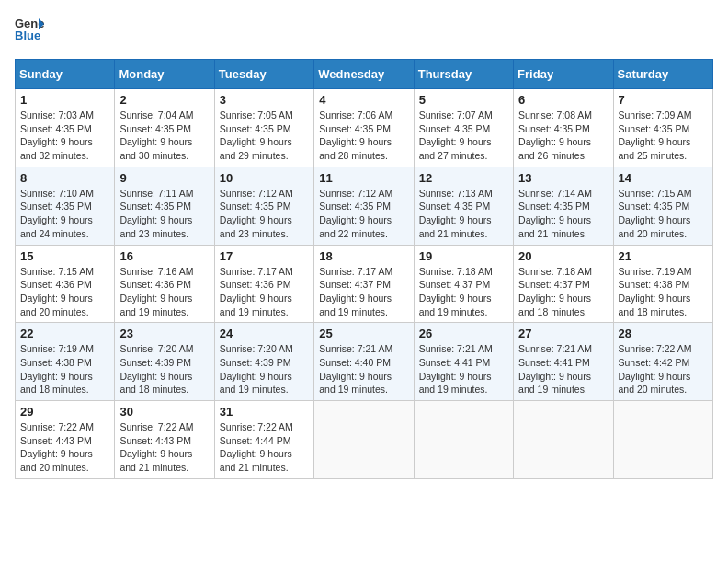 The image size is (728, 563). What do you see at coordinates (165, 206) in the screenshot?
I see `calendar-cell: 9 Sunrise: 7:11 AM Sunset: 4:35 PM Dayli…` at bounding box center [165, 206].